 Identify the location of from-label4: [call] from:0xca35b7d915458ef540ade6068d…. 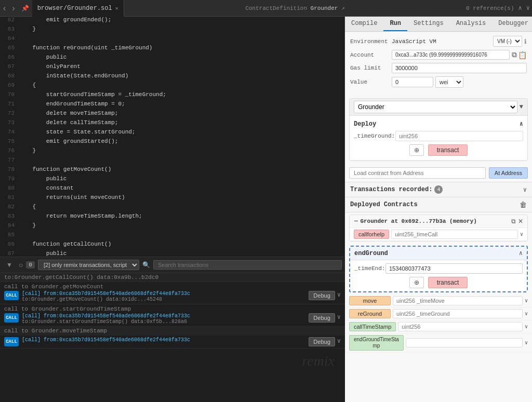
(106, 340).